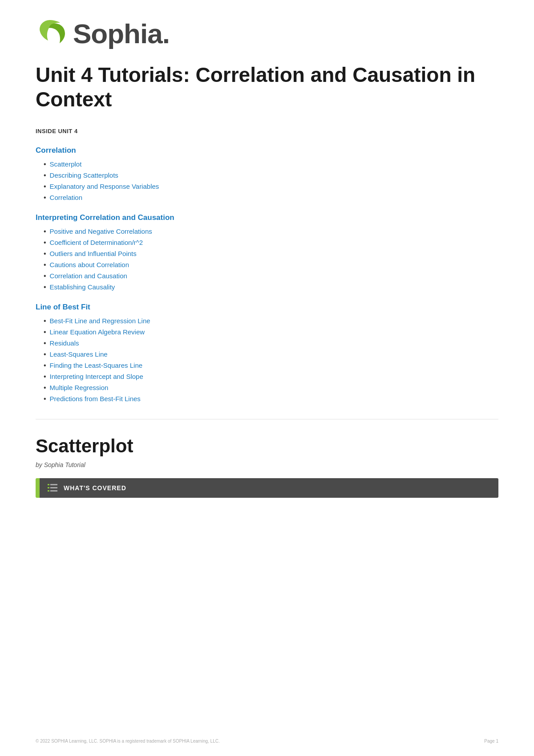  What do you see at coordinates (97, 332) in the screenshot?
I see `toc-link-linear-equation-algebra: Linear Equation Algebra Review` at bounding box center [97, 332].